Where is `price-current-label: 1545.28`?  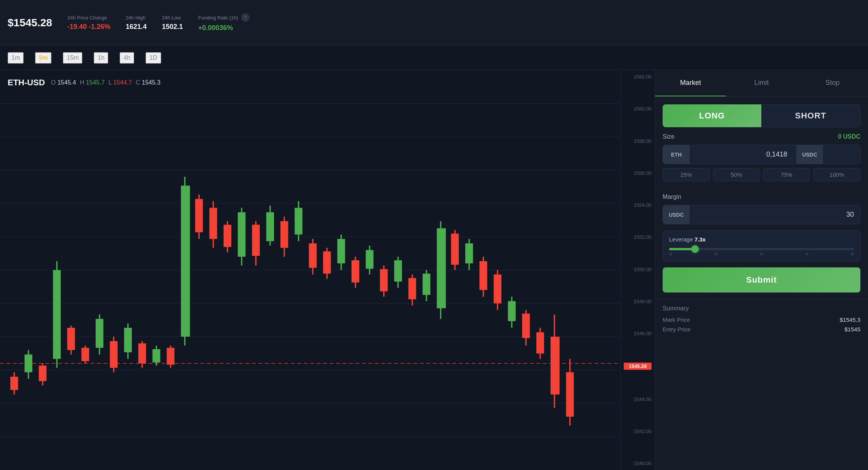
price-current-label: 1545.28 is located at coordinates (638, 366).